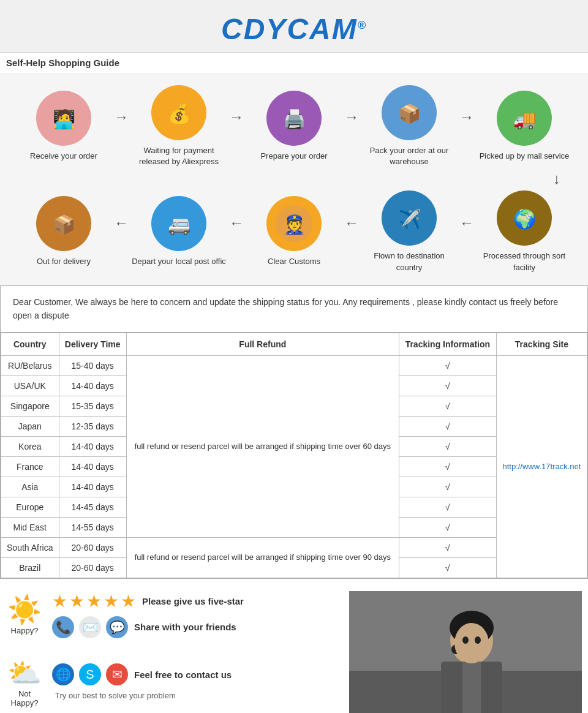 Image resolution: width=588 pixels, height=713 pixels. What do you see at coordinates (409, 113) in the screenshot?
I see `flow-icon-pack: 📦` at bounding box center [409, 113].